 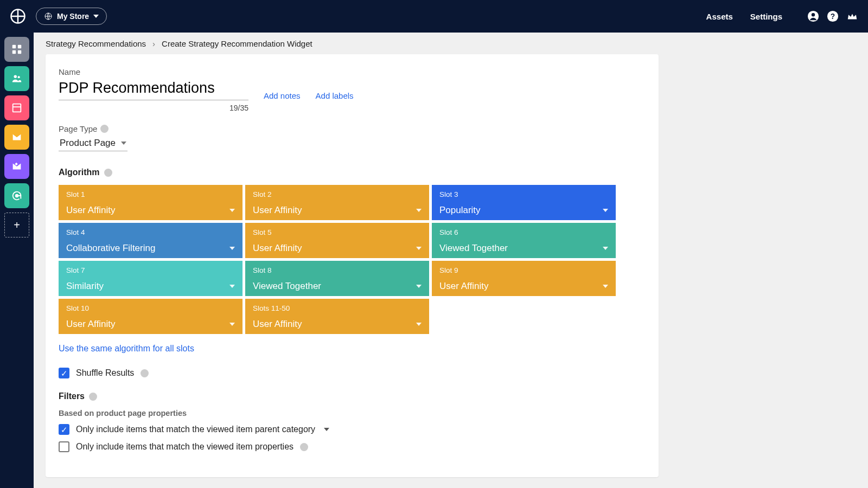 What do you see at coordinates (352, 413) in the screenshot?
I see `filters-subtitle: Based on product page properties` at bounding box center [352, 413].